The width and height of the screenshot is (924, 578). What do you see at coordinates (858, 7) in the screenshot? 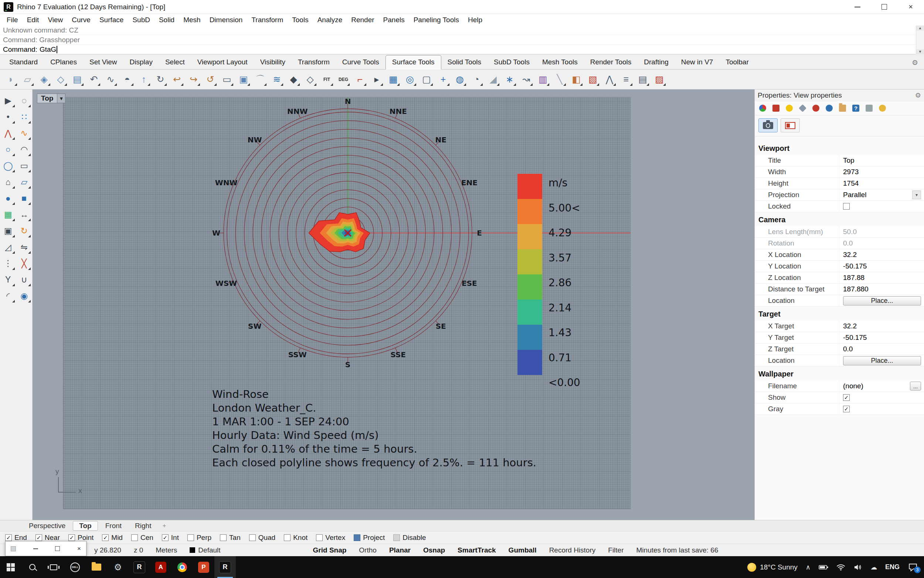
I see `minimize-button` at bounding box center [858, 7].